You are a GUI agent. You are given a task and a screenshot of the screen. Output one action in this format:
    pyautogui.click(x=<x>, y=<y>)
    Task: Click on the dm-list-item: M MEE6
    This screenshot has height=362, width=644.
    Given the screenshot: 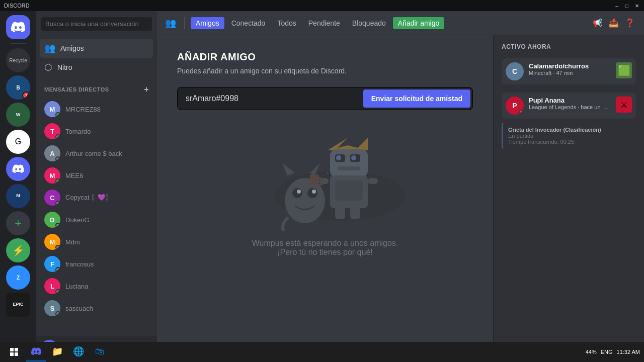 What is the action you would take?
    pyautogui.click(x=97, y=175)
    